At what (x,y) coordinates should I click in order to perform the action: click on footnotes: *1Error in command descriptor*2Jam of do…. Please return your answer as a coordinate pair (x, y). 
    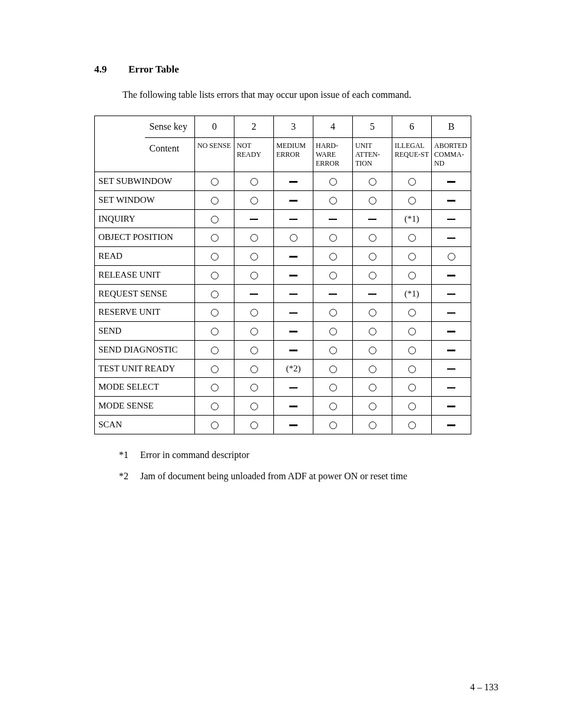
    Looking at the image, I should click on (296, 466).